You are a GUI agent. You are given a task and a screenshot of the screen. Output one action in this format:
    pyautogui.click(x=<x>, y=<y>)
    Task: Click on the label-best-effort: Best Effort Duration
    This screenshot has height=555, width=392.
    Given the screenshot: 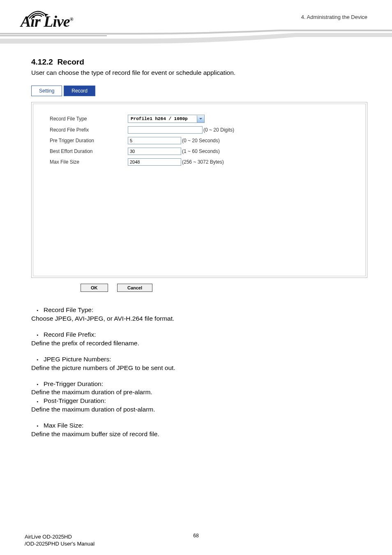 What is the action you would take?
    pyautogui.click(x=89, y=151)
    